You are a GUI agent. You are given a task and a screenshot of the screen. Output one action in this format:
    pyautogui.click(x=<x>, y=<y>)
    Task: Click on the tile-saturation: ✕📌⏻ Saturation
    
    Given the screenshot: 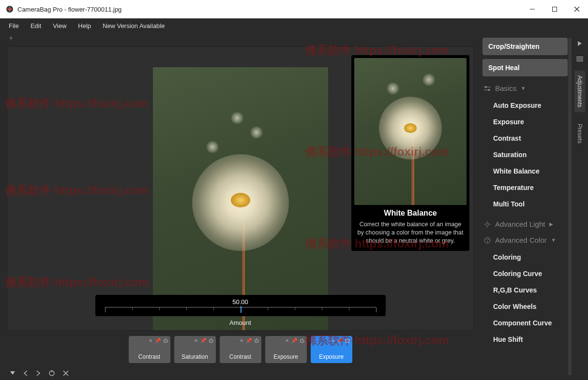 What is the action you would take?
    pyautogui.click(x=195, y=350)
    